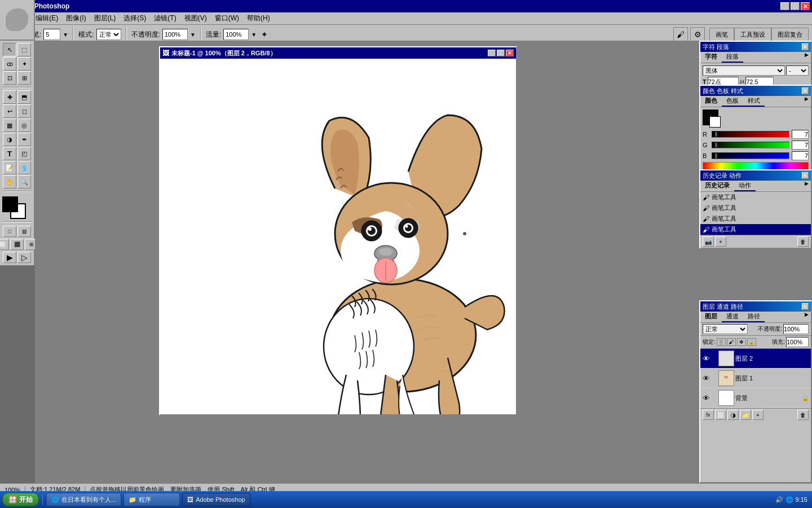  I want to click on char-panel-menu: ▶, so click(806, 58).